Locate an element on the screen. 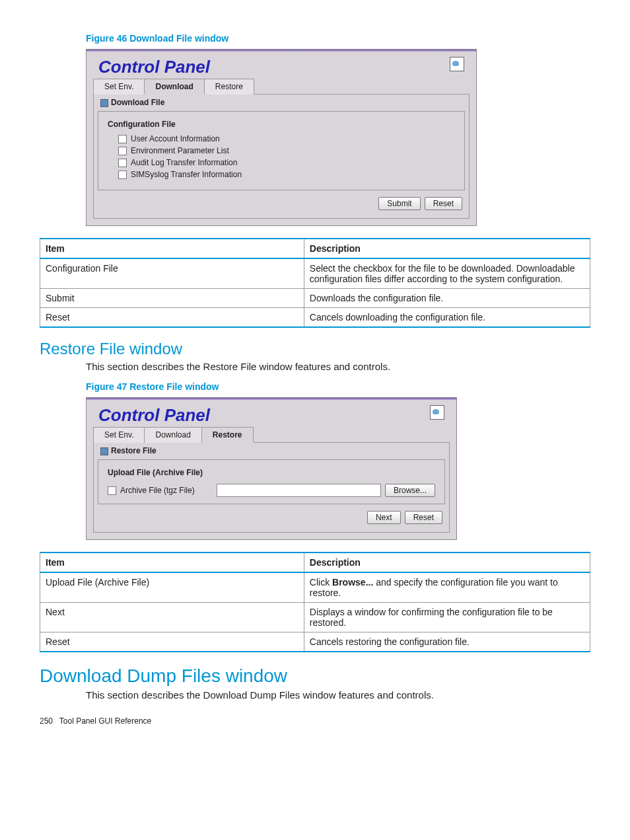  table-row: Next Displays a window for confirming th… is located at coordinates (316, 617).